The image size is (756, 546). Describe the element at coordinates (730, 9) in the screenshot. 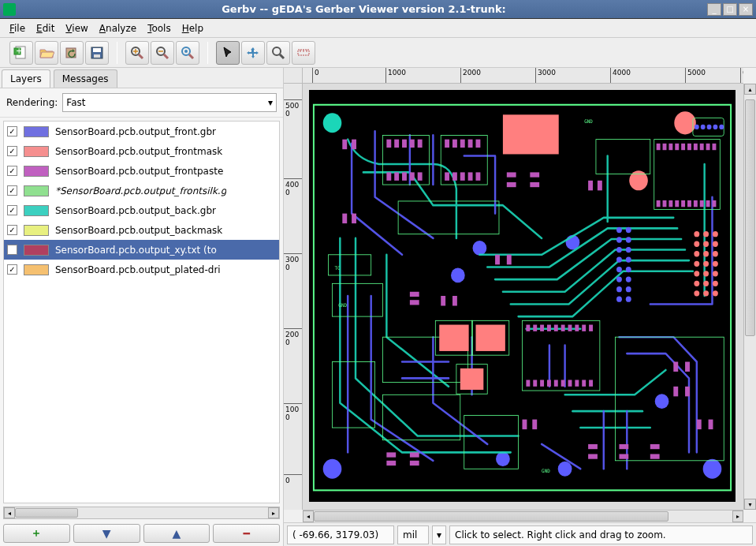

I see `maximize-button: □` at that location.